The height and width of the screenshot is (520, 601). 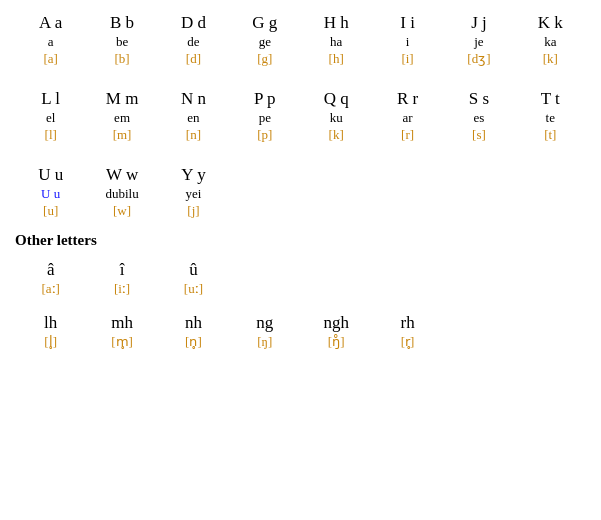 What do you see at coordinates (478, 42) in the screenshot?
I see `letter-name: je` at bounding box center [478, 42].